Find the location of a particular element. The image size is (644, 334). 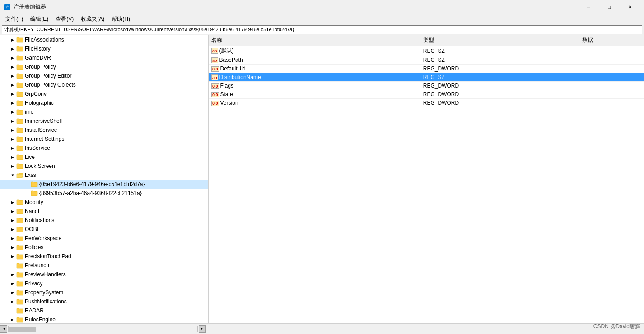

tree-item-internetsettings: Internet Settings is located at coordinates (104, 139).